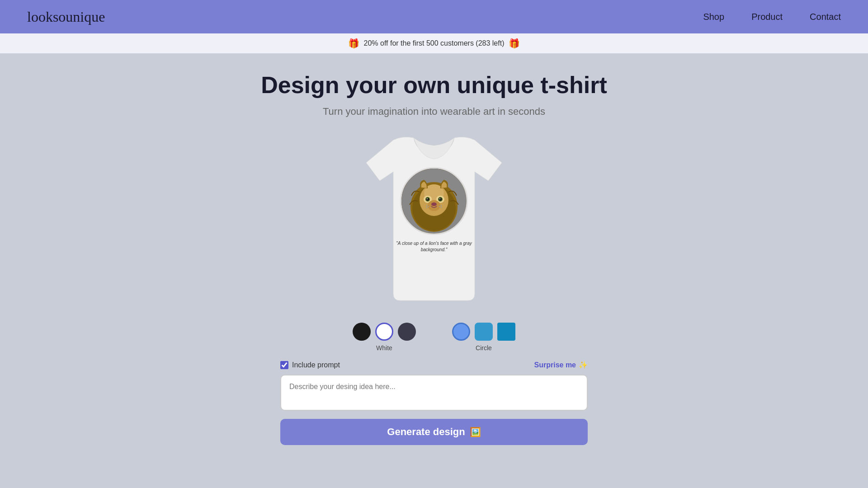  What do you see at coordinates (434, 17) in the screenshot?
I see `navbar: looksounique Shop Product Contact` at bounding box center [434, 17].